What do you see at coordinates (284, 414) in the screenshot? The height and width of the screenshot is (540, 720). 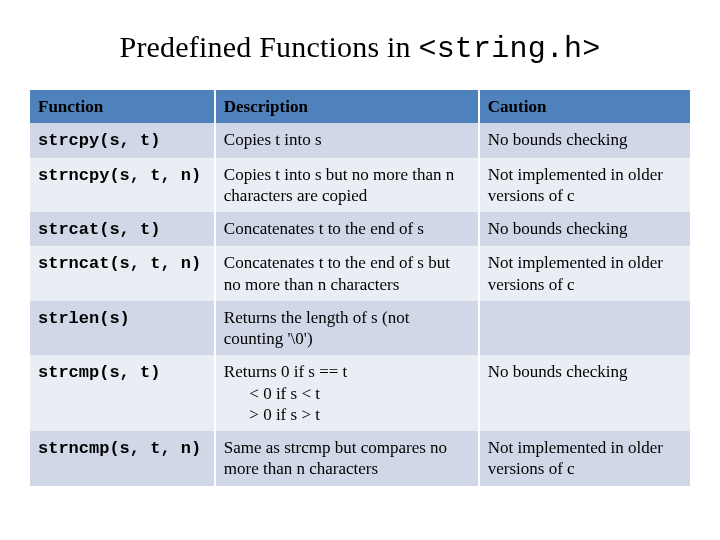 I see `cmp-line-3: > 0 if s > t` at bounding box center [284, 414].